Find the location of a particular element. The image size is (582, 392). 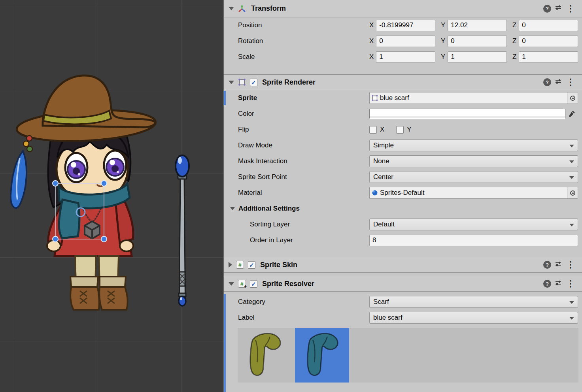

mask-interaction-dropdown: None is located at coordinates (474, 161).